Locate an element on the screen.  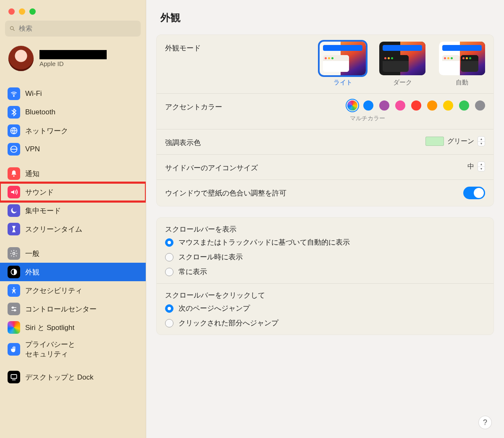
light-thumb-icon is located at coordinates (343, 58).